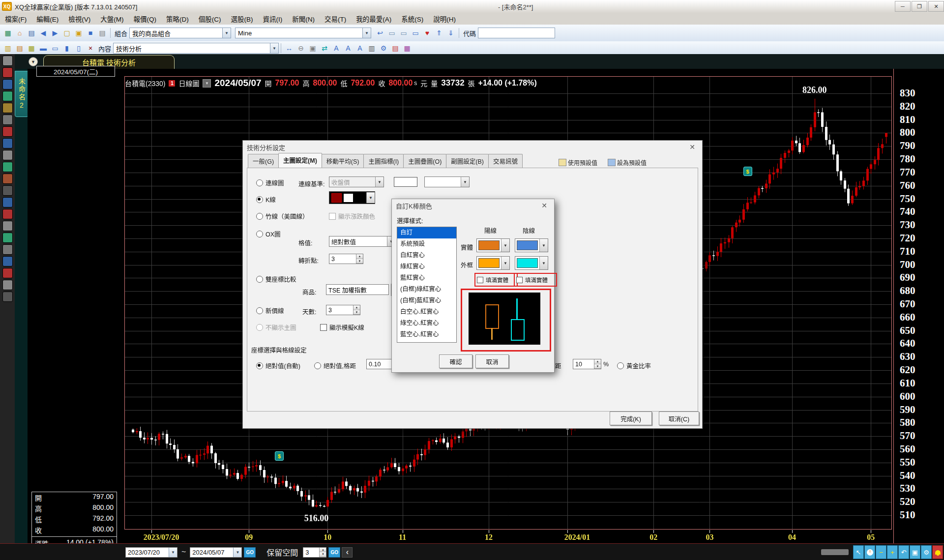  Describe the element at coordinates (384, 161) in the screenshot. I see `settings-tab: 主圖指標(I)` at that location.